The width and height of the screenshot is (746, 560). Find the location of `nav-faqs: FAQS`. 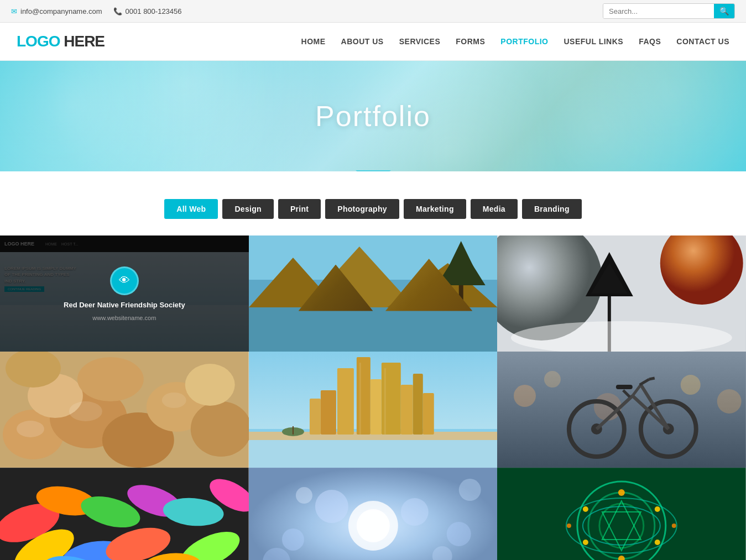

nav-faqs: FAQS is located at coordinates (650, 41).